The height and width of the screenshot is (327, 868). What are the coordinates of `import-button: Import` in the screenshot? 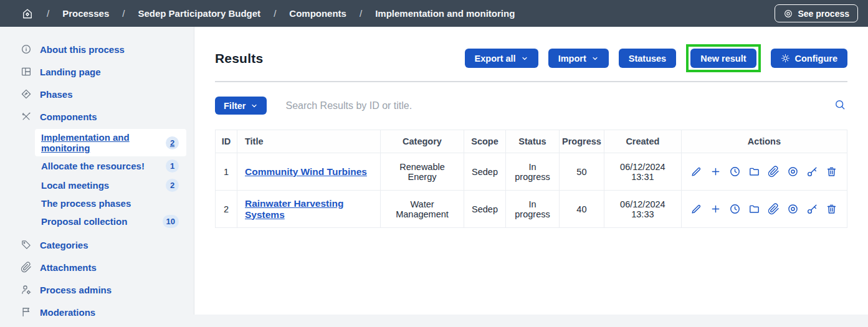 It's located at (578, 59).